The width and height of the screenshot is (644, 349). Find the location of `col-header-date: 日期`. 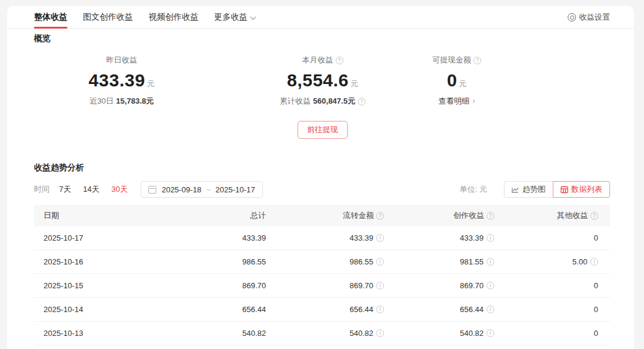

col-header-date: 日期 is located at coordinates (123, 216).